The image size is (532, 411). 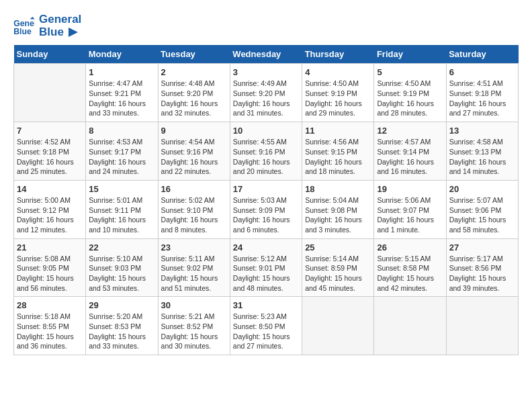 What do you see at coordinates (410, 152) in the screenshot?
I see `calendar-cell: 12 Sunrise: 4:57 AMSunset: 9:14 PMDaylig…` at bounding box center [410, 152].